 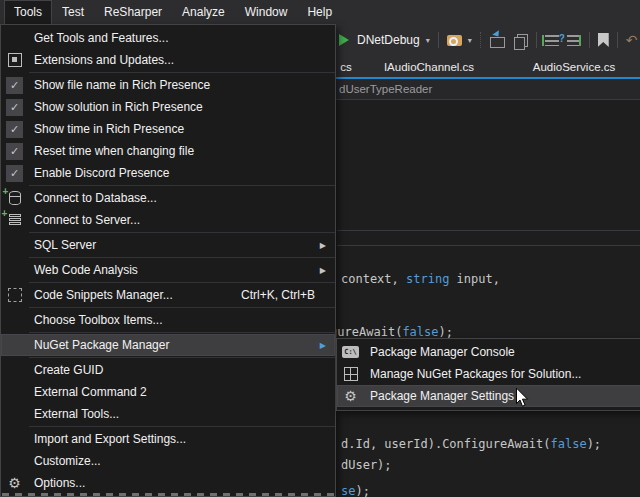 I want to click on icon-cell: ⚙, so click(x=350, y=396).